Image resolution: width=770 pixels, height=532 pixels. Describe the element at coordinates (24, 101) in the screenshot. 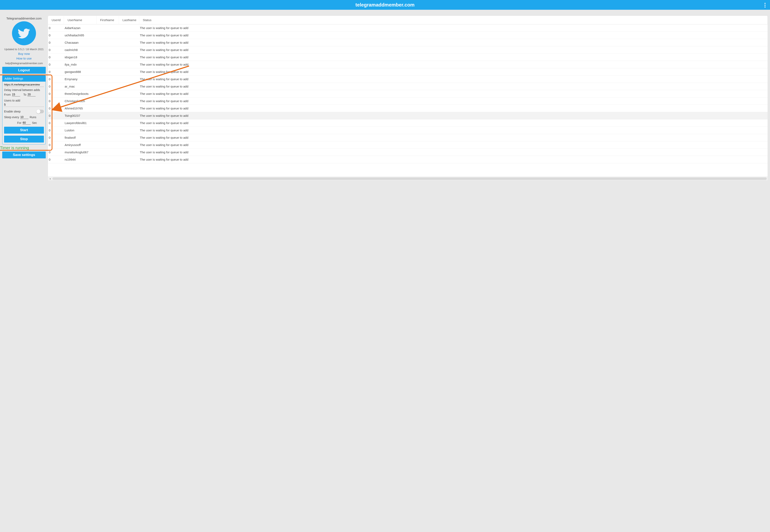

I see `users-to-add-label: Users to add` at that location.